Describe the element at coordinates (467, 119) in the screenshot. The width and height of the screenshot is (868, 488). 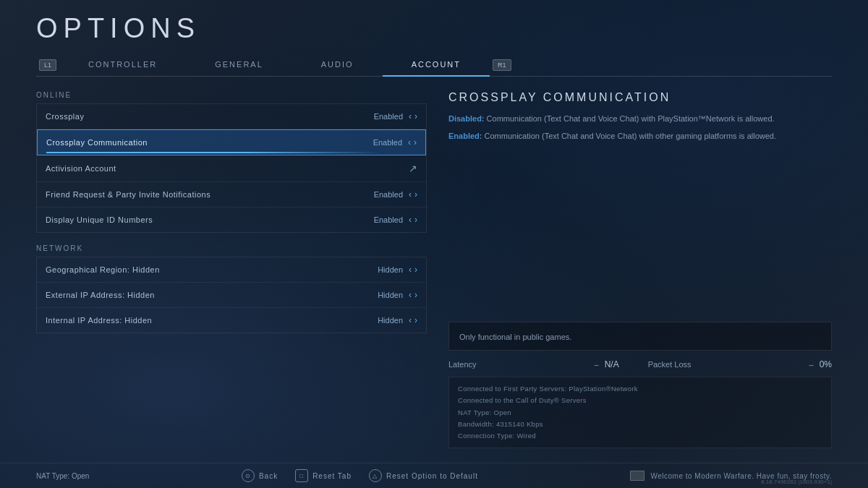
I see `disabled-highlight: Disabled:` at that location.